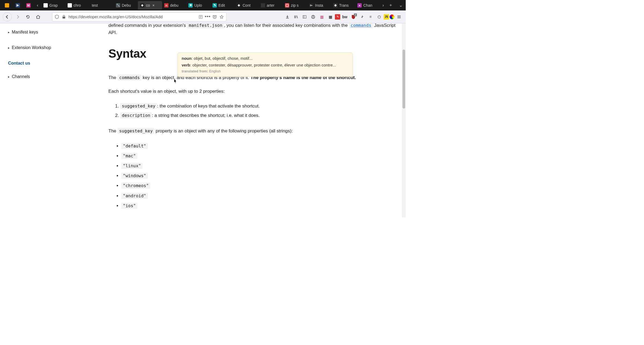 This screenshot has height=345, width=644. What do you see at coordinates (18, 5) in the screenshot?
I see `pinned-tab: ▶` at bounding box center [18, 5].